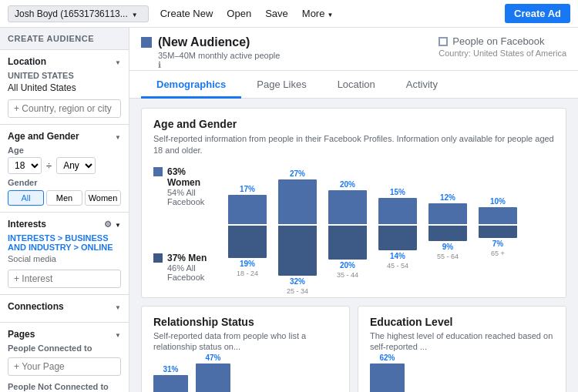 The image size is (578, 392). What do you see at coordinates (65, 279) in the screenshot?
I see `interests-input` at bounding box center [65, 279].